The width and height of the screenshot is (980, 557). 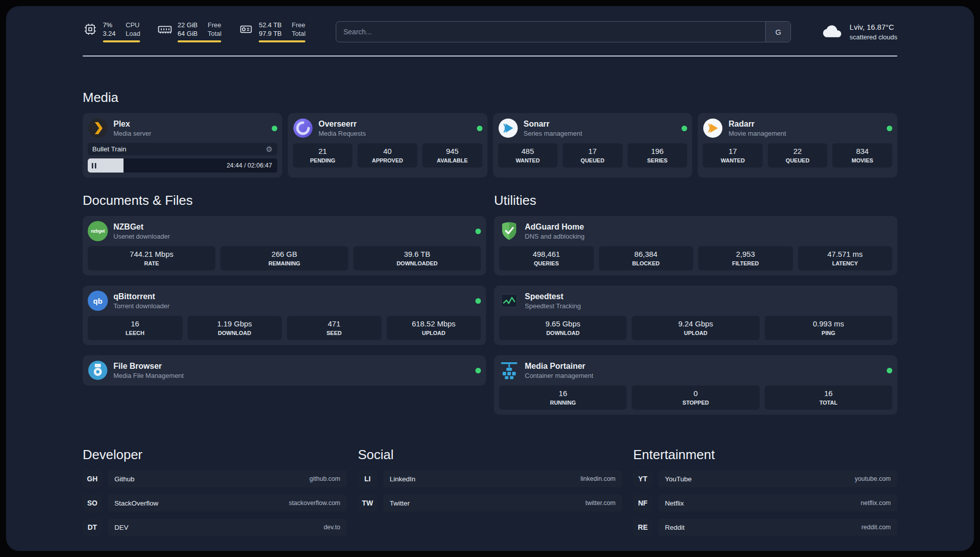 What do you see at coordinates (845, 263) in the screenshot?
I see `stat-label: LATENCY` at bounding box center [845, 263].